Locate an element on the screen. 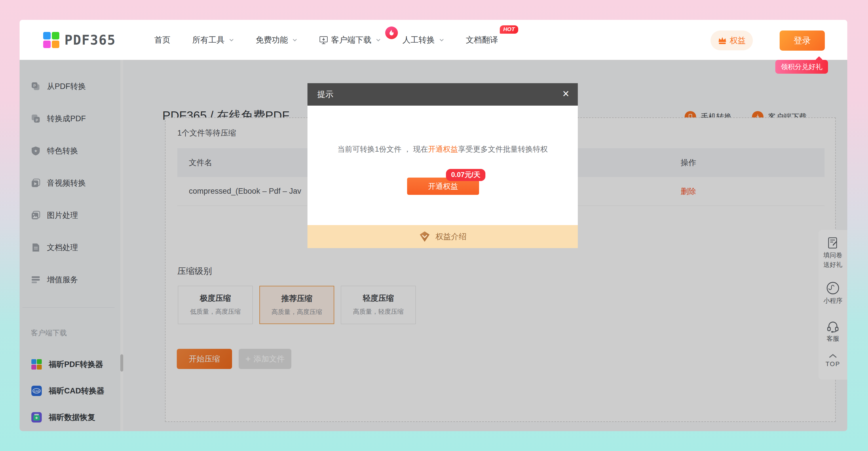  benefits-intro-bar: 权益介绍 is located at coordinates (443, 236).